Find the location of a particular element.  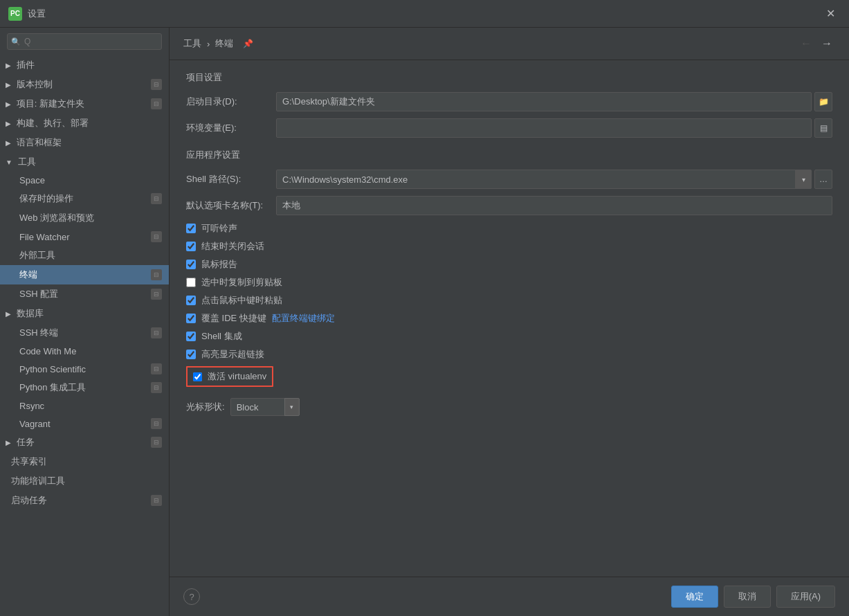

breadcrumb: 工具 › 终端 📌 ← → is located at coordinates (509, 44).